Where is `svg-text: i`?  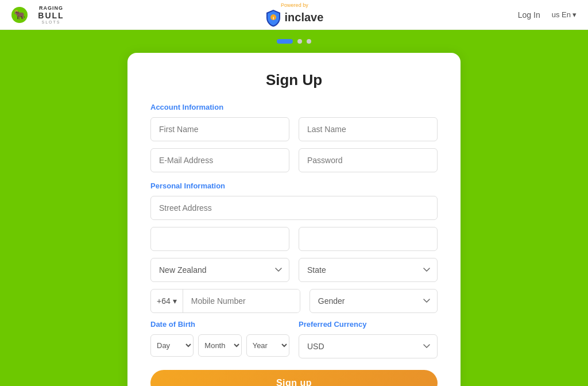
svg-text: i is located at coordinates (273, 18).